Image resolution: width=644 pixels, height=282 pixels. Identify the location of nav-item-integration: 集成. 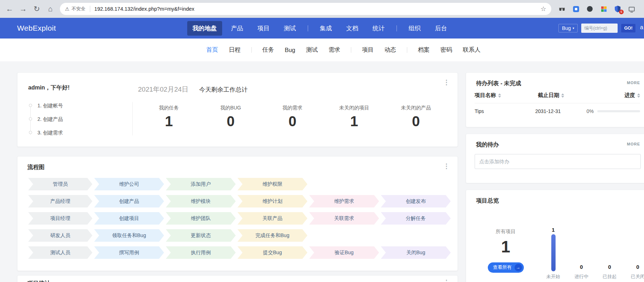
(326, 29).